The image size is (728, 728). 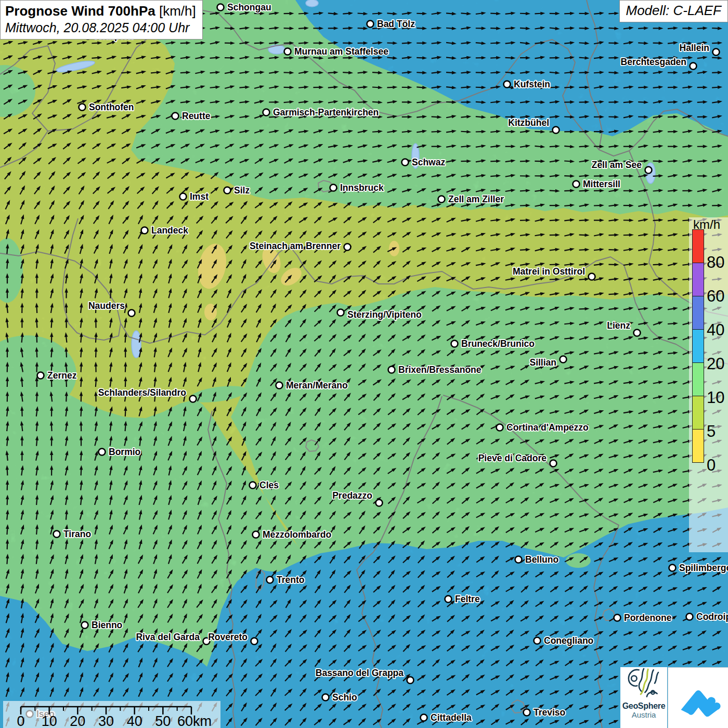 What do you see at coordinates (62, 375) in the screenshot?
I see `city-label: Zernez` at bounding box center [62, 375].